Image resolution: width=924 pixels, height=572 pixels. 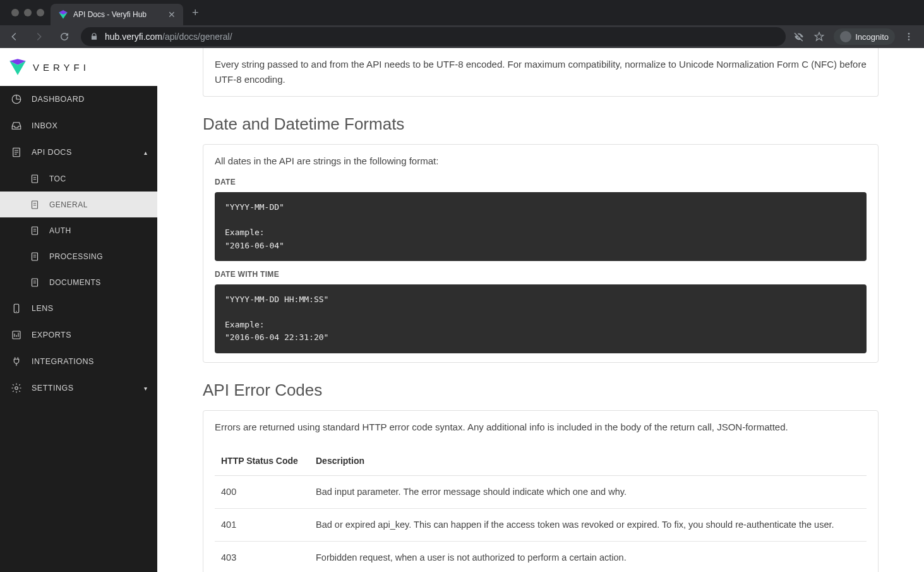 What do you see at coordinates (78, 230) in the screenshot?
I see `sidebar-subitem-auth: AUTH` at bounding box center [78, 230].